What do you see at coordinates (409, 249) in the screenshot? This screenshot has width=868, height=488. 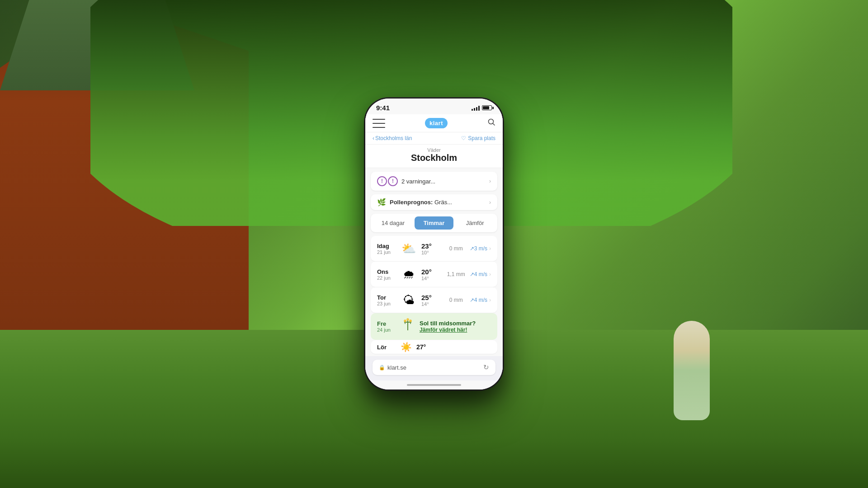 I see `weather-icon-idag: ⛅` at bounding box center [409, 249].